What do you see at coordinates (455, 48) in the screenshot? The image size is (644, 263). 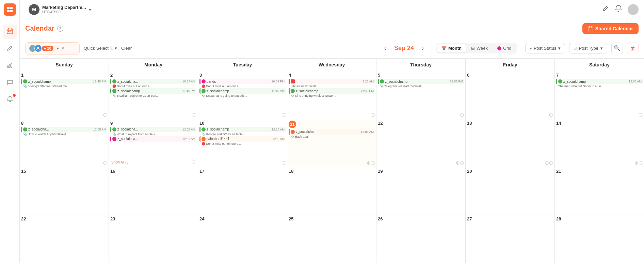 I see `month-view-label: Month` at bounding box center [455, 48].